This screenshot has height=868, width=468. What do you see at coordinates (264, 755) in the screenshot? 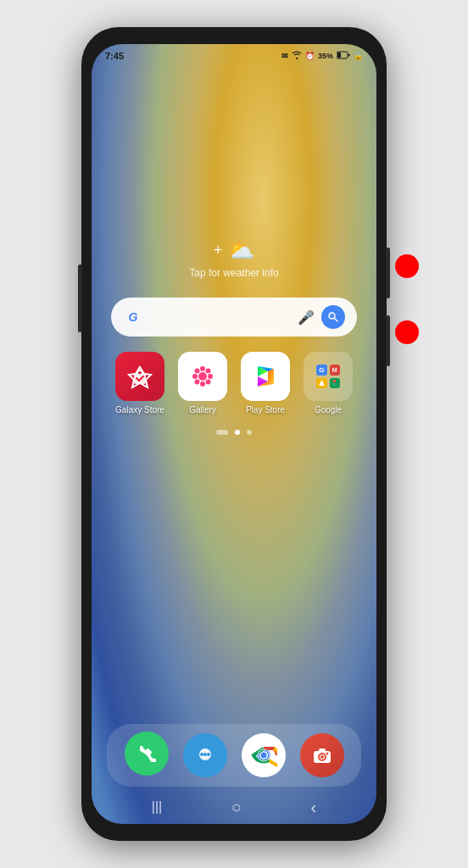
I see `dock-chrome-icon` at bounding box center [264, 755].